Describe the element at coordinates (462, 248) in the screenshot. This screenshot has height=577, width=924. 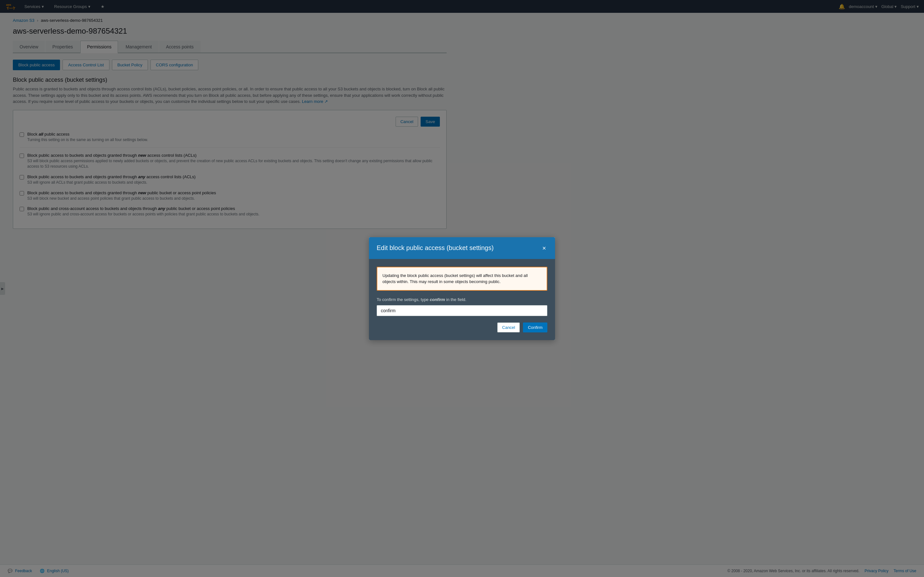
I see `modal-header: Edit block public access (bucket setting…` at that location.